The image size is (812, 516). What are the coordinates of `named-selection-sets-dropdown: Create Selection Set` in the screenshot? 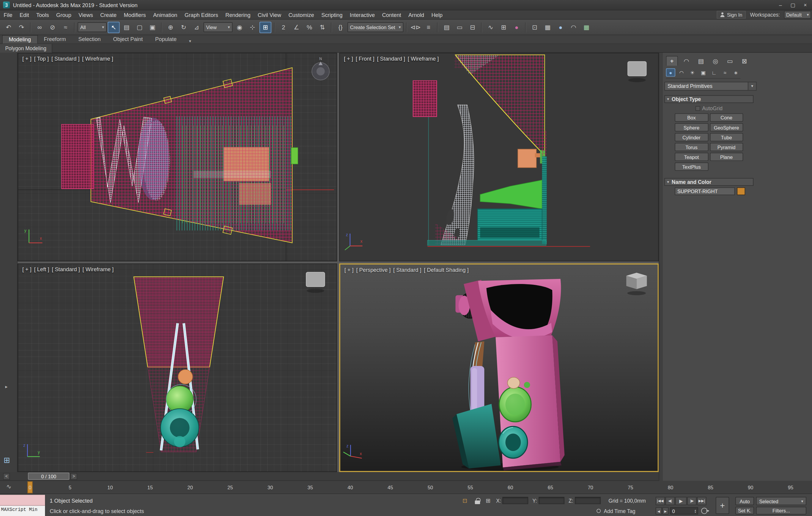 It's located at (375, 27).